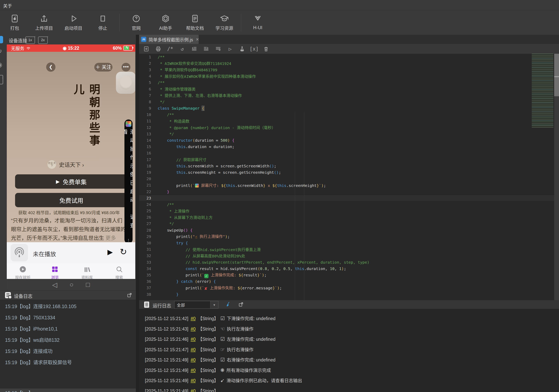  I want to click on panel-divider, so click(137, 213).